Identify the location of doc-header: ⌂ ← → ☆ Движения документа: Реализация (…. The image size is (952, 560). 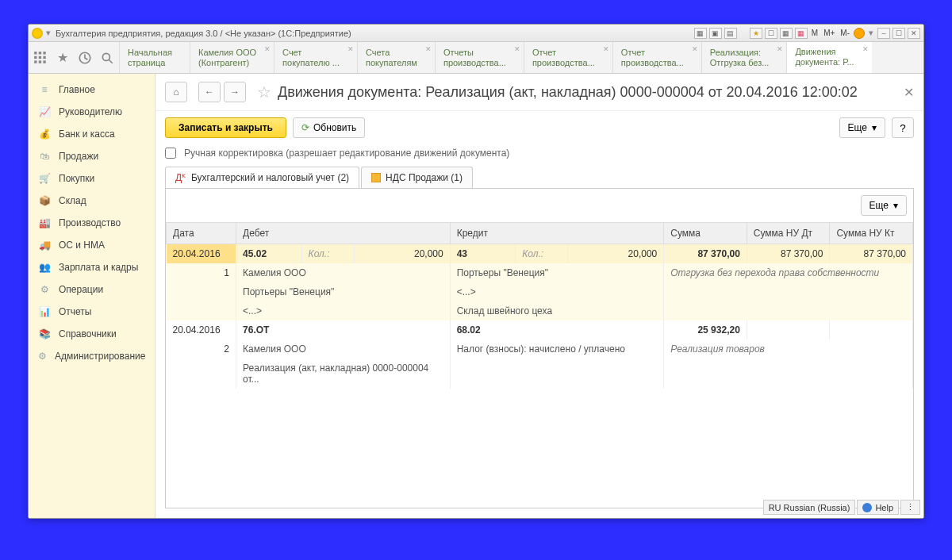
(539, 92).